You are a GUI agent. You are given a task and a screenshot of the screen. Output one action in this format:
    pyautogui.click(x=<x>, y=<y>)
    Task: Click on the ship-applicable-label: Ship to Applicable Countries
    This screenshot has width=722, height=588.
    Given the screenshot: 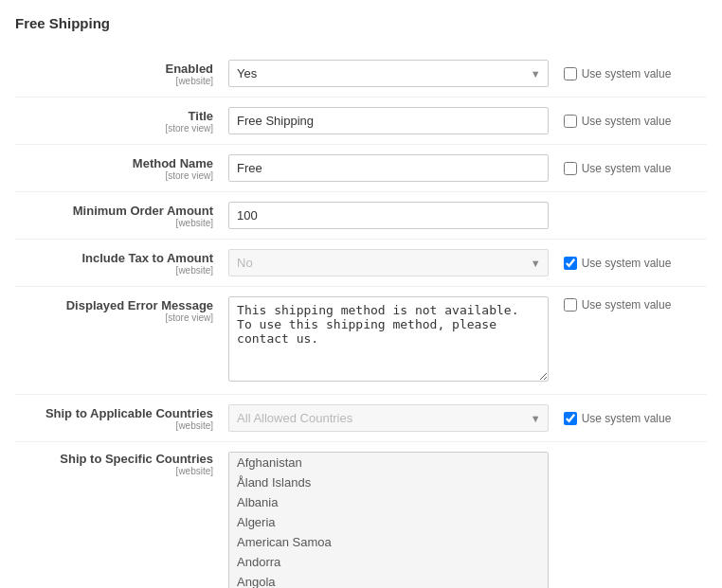 What is the action you would take?
    pyautogui.click(x=117, y=413)
    